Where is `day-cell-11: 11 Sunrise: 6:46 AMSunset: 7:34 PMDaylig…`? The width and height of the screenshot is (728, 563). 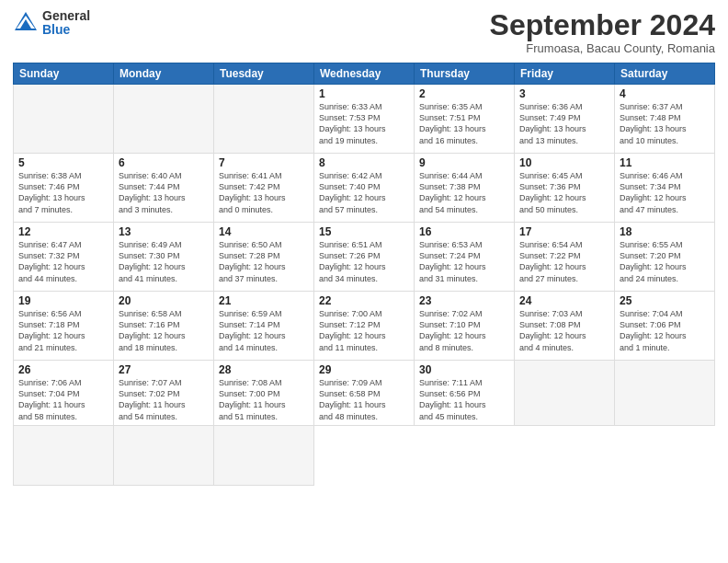 day-cell-11: 11 Sunrise: 6:46 AMSunset: 7:34 PMDaylig… is located at coordinates (665, 188).